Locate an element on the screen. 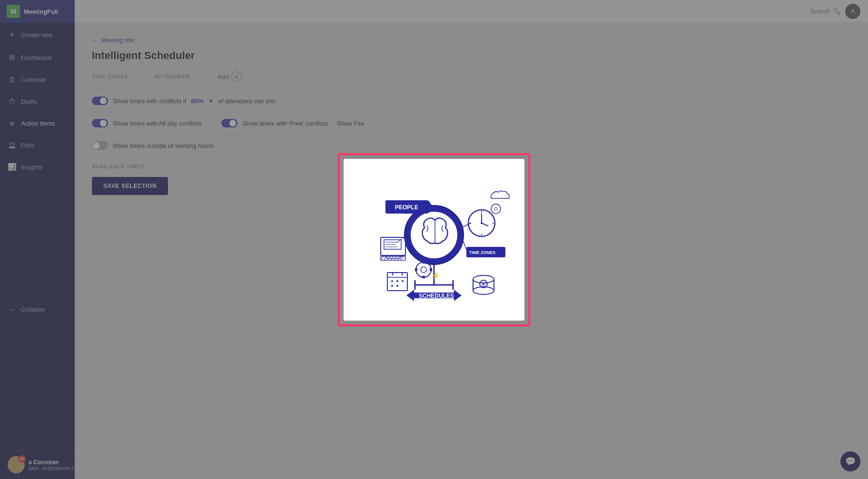 The width and height of the screenshot is (868, 479). svg-text: PEOPLE is located at coordinates (406, 207).